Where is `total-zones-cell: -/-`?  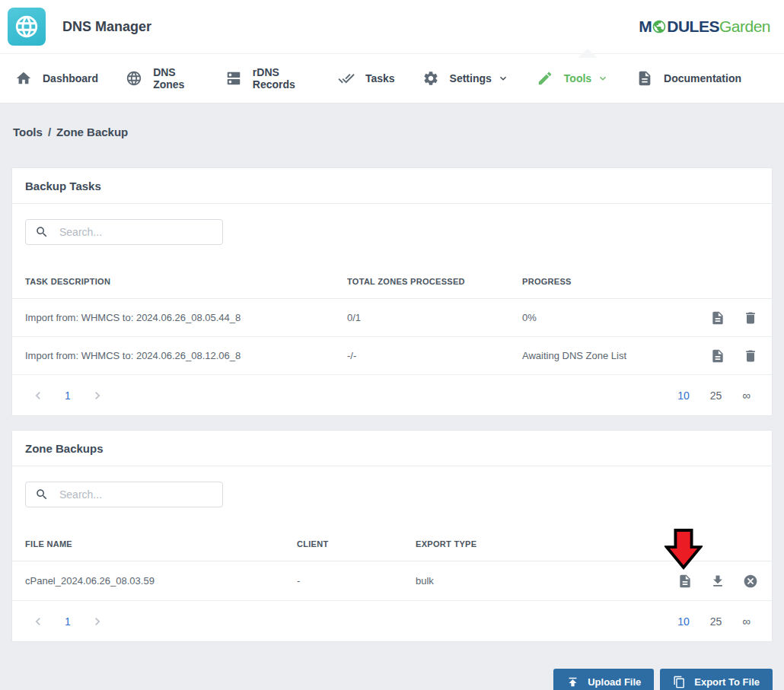
total-zones-cell: -/- is located at coordinates (435, 356).